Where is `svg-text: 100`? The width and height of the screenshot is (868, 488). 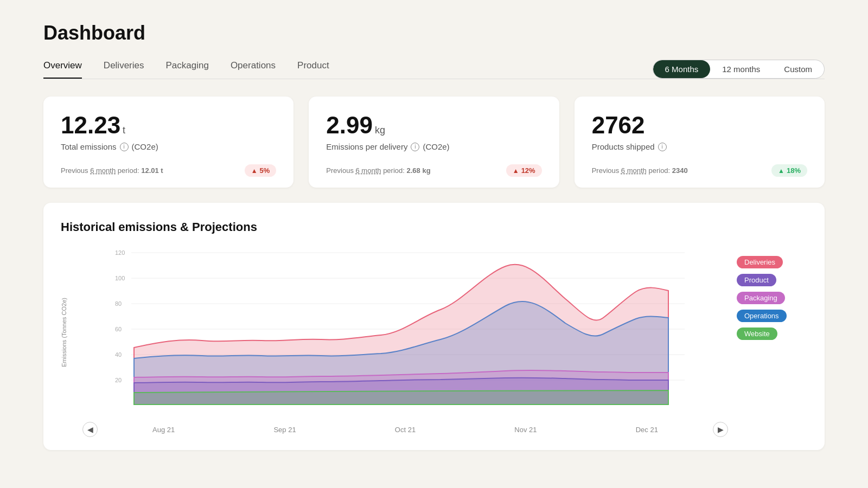 svg-text: 100 is located at coordinates (120, 278).